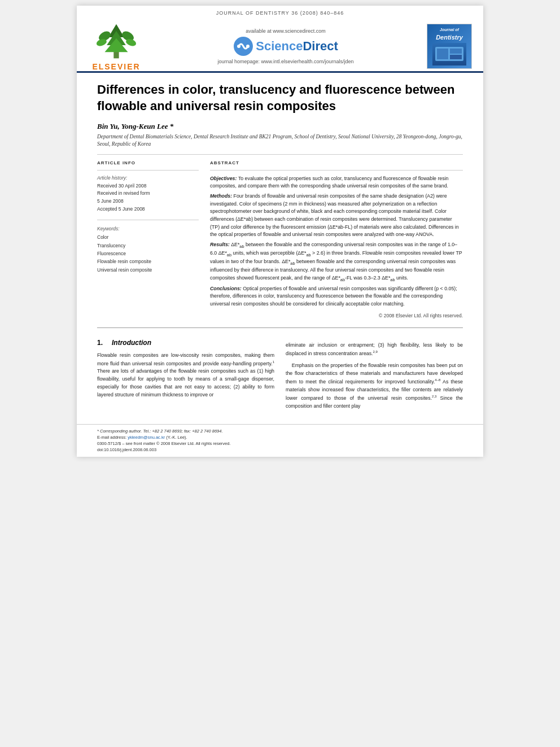 This screenshot has width=560, height=747. Describe the element at coordinates (146, 437) in the screenshot. I see `email-link: ykleedm@snu.ac.kr` at that location.